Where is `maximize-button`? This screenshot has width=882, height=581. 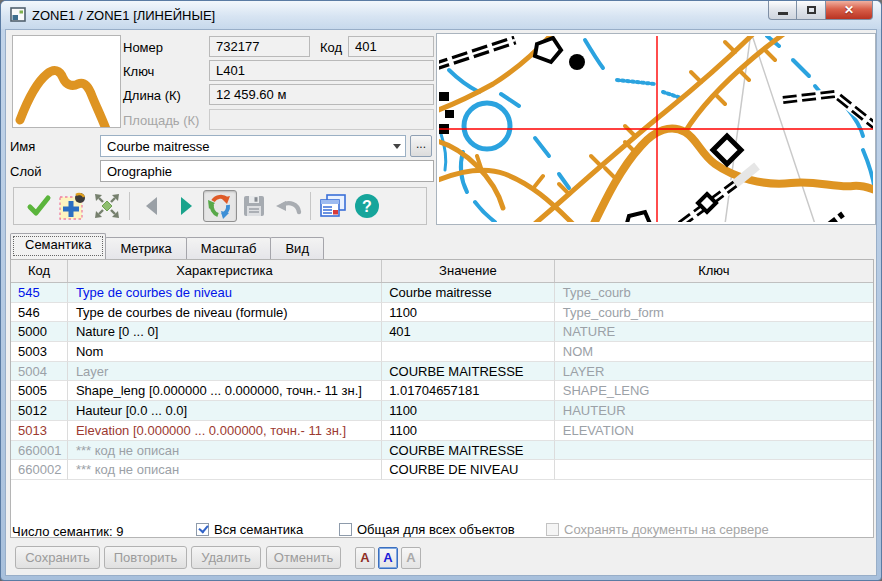
maximize-button is located at coordinates (811, 10).